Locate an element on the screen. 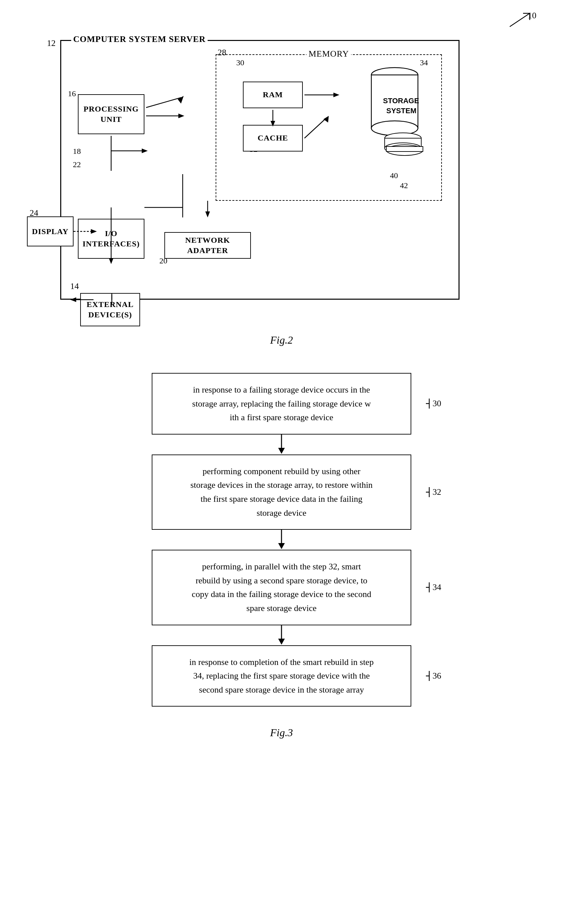 Image resolution: width=563 pixels, height=924 pixels. ref-32-bracket: 32 is located at coordinates (429, 492).